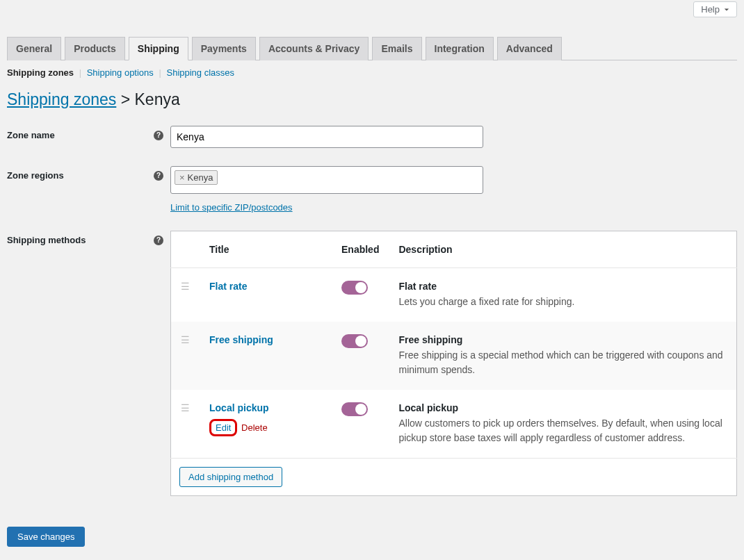 The width and height of the screenshot is (744, 560). What do you see at coordinates (157, 99) in the screenshot?
I see `breadcrumb-leaf: Kenya` at bounding box center [157, 99].